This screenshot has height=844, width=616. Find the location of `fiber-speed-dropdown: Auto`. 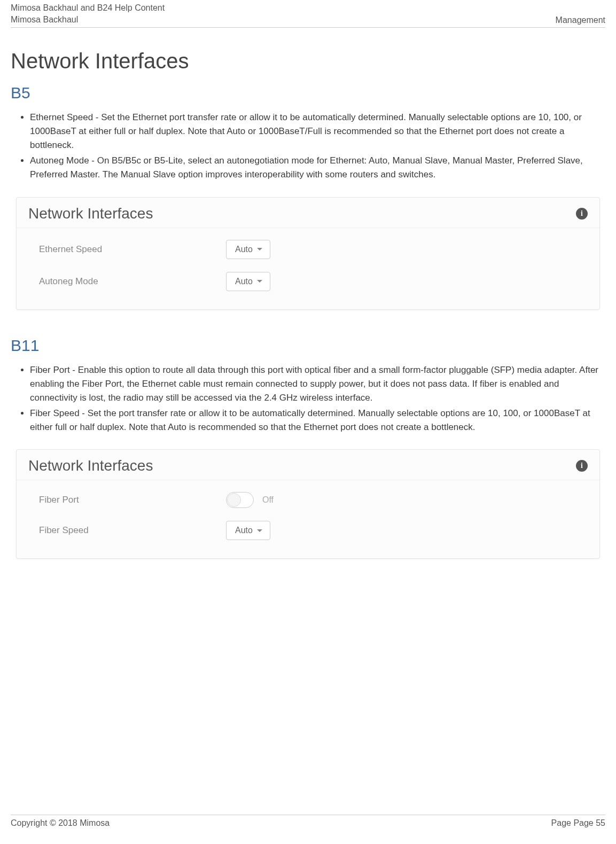

fiber-speed-dropdown: Auto is located at coordinates (248, 530).